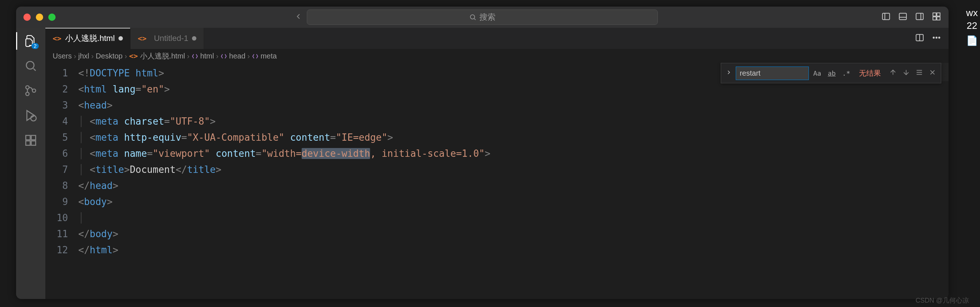 The height and width of the screenshot is (307, 980). I want to click on breadcrumb-symbol: html, so click(207, 56).